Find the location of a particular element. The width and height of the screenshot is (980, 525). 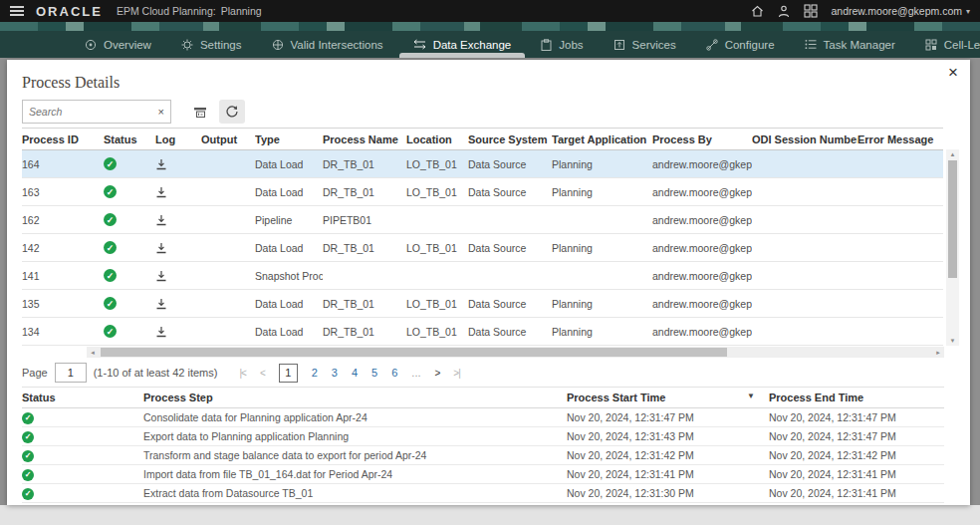

column-header-log: Log is located at coordinates (178, 139).